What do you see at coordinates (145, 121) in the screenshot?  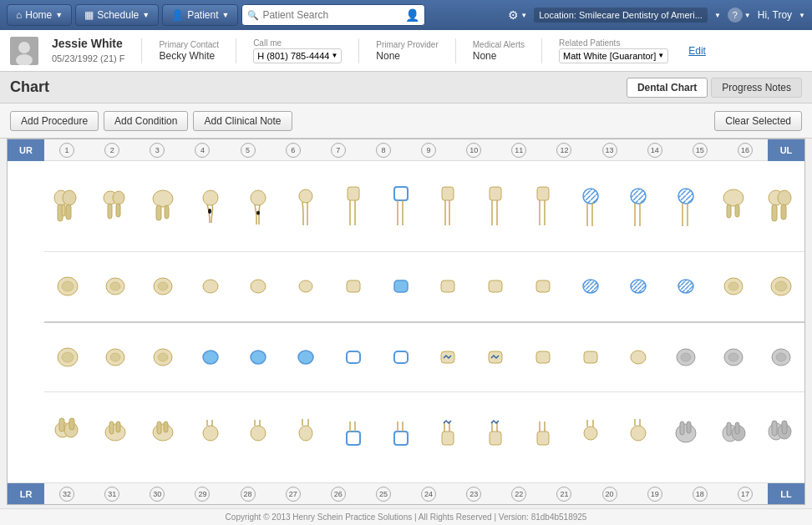 I see `add-condition-button: Add Condition` at bounding box center [145, 121].